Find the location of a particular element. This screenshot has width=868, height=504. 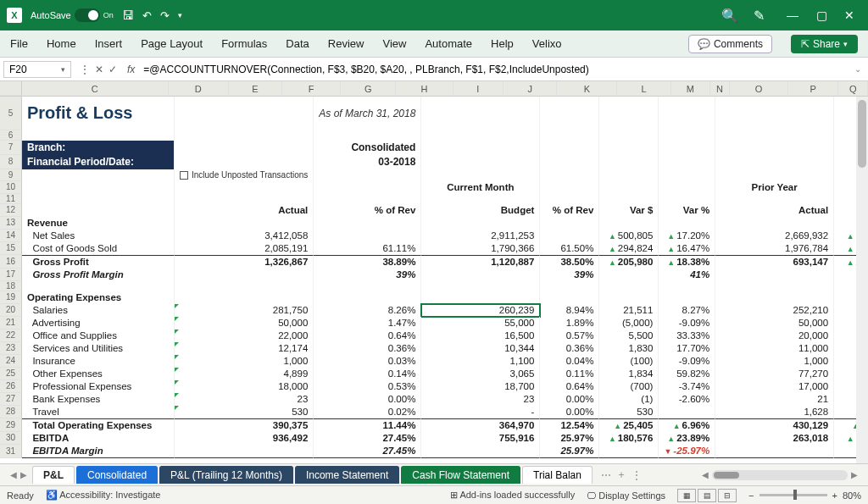

cell: 936,492 is located at coordinates (244, 439).